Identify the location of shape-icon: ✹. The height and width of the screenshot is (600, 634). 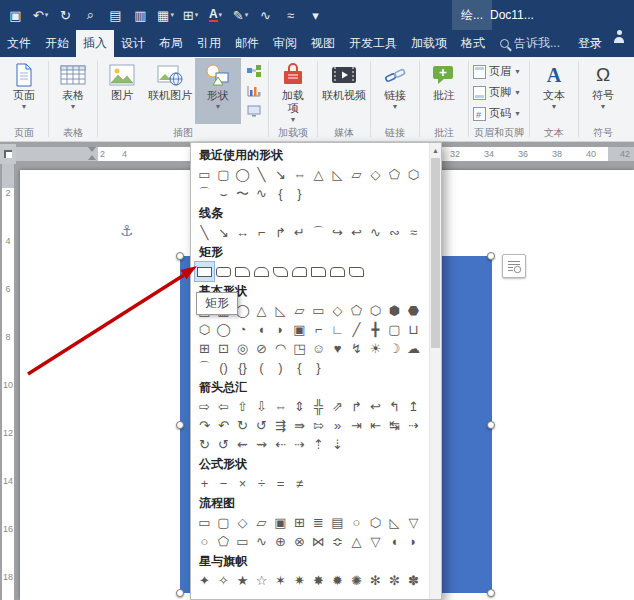
(338, 580).